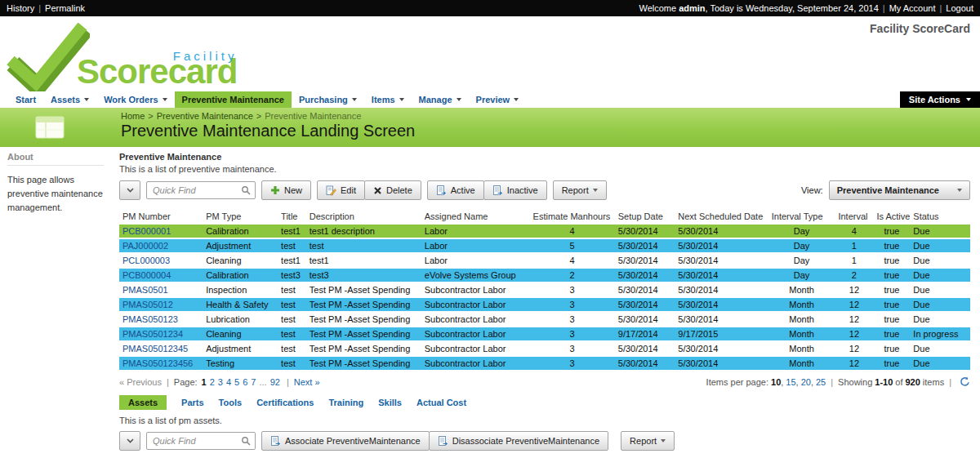  Describe the element at coordinates (390, 403) in the screenshot. I see `tab-skills: Skills` at that location.